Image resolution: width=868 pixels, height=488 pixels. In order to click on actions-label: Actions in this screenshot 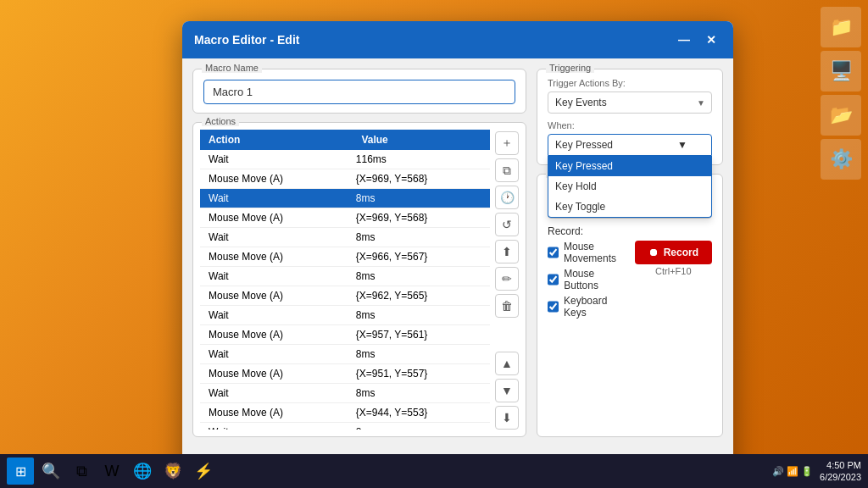, I will do `click(220, 121)`.